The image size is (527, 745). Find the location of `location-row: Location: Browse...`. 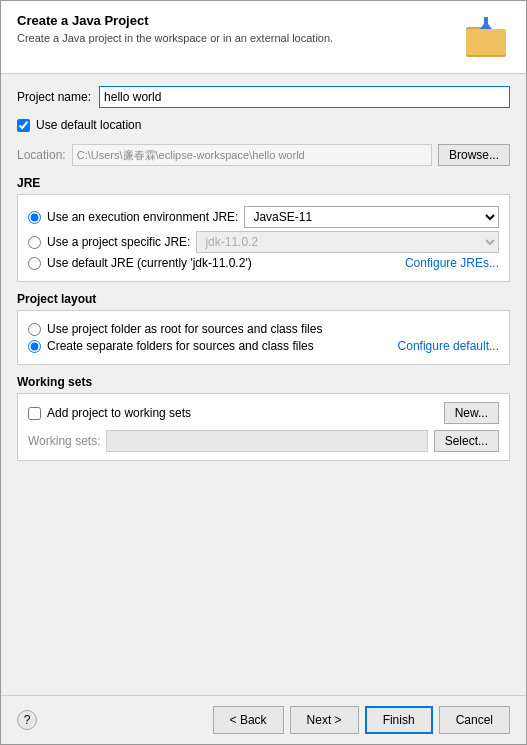

location-row: Location: Browse... is located at coordinates (264, 155).